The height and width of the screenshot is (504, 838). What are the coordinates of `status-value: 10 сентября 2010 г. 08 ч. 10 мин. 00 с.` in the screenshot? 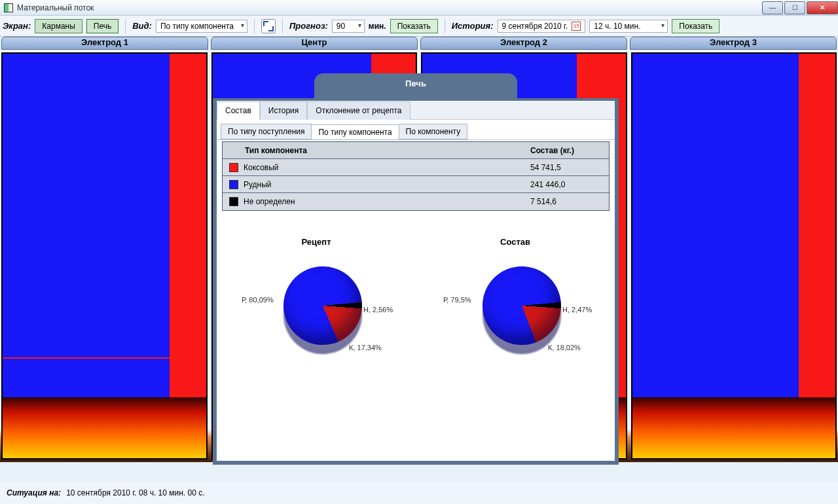 It's located at (135, 493).